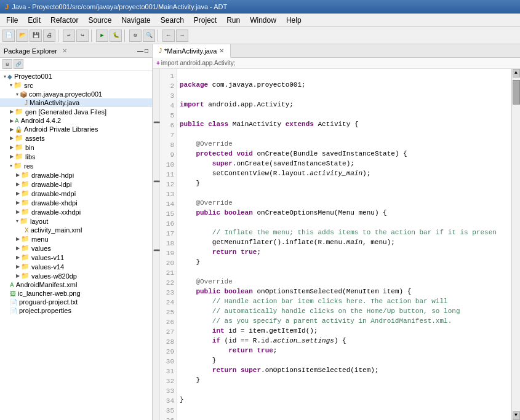  Describe the element at coordinates (49, 36) in the screenshot. I see `print-button: 🖨` at that location.